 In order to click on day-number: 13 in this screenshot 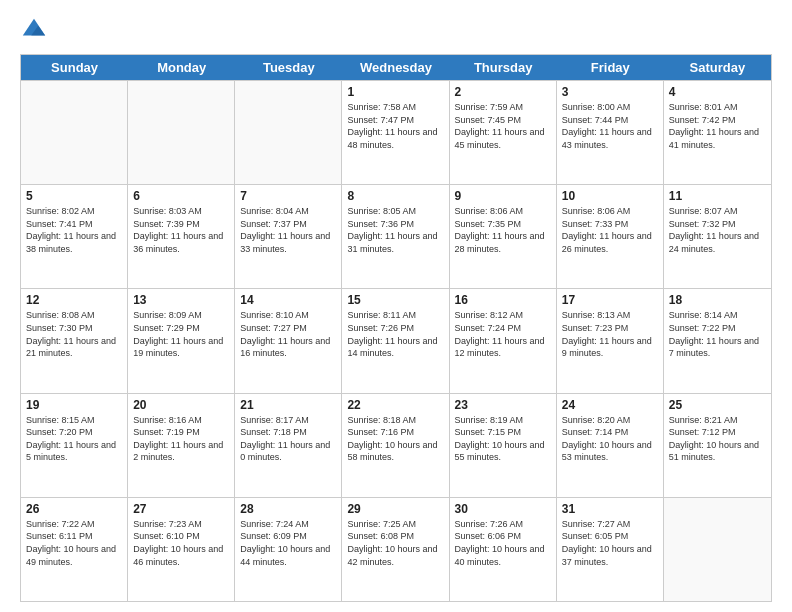, I will do `click(181, 300)`.